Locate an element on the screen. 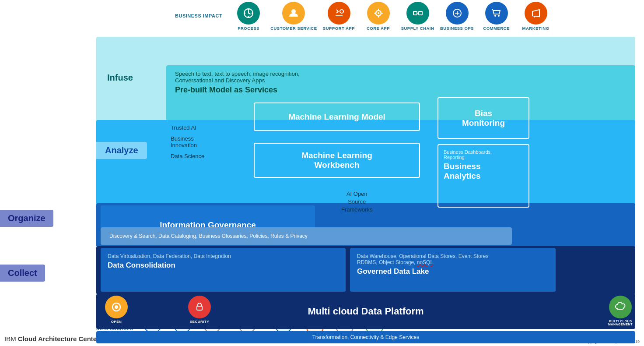 The image size is (644, 346). data-consol-large: Data Consolidation is located at coordinates (223, 265).